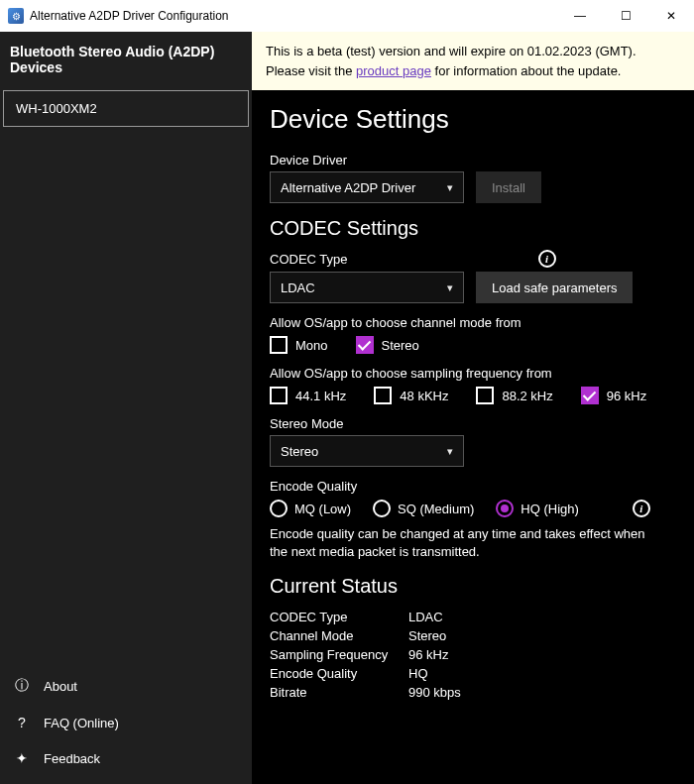 This screenshot has width=694, height=784. What do you see at coordinates (126, 758) in the screenshot?
I see `nav-feedback: ✦ Feedback` at bounding box center [126, 758].